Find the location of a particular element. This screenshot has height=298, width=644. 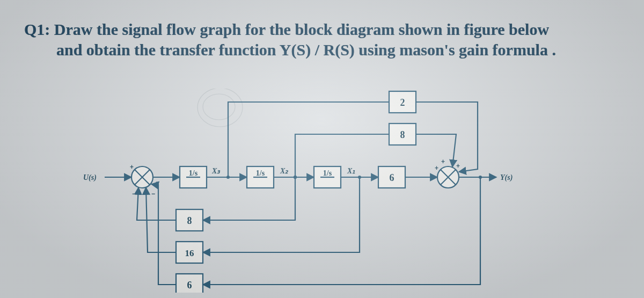

x2-label: X₂ is located at coordinates (284, 171).